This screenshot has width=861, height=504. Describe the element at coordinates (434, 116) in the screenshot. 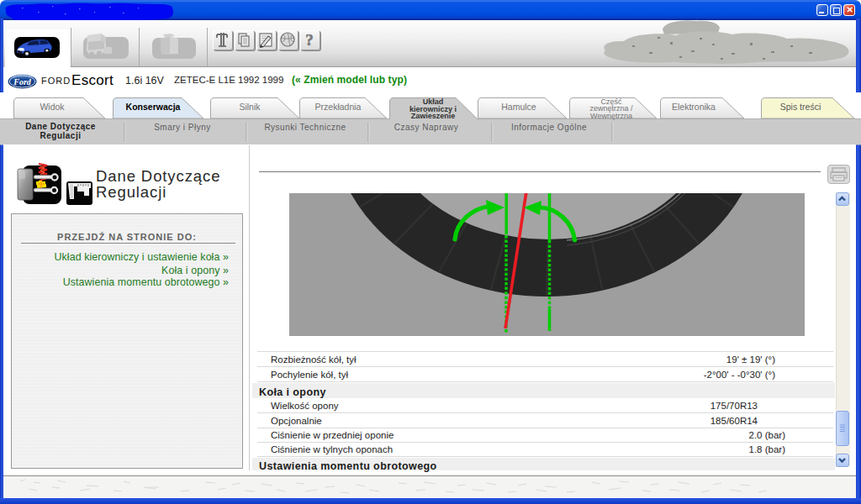

I see `svg-text: Zawieszenie` at that location.